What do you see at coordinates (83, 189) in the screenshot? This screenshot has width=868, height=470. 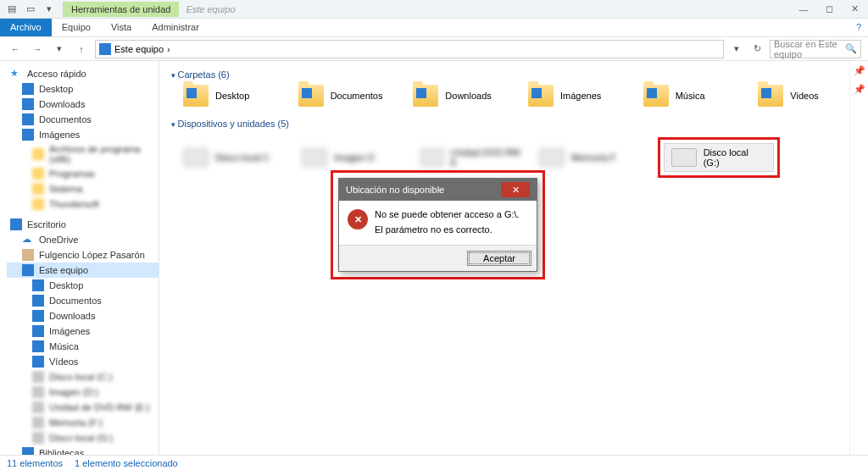 I see `sidebar-blurred-item: Sistema` at bounding box center [83, 189].